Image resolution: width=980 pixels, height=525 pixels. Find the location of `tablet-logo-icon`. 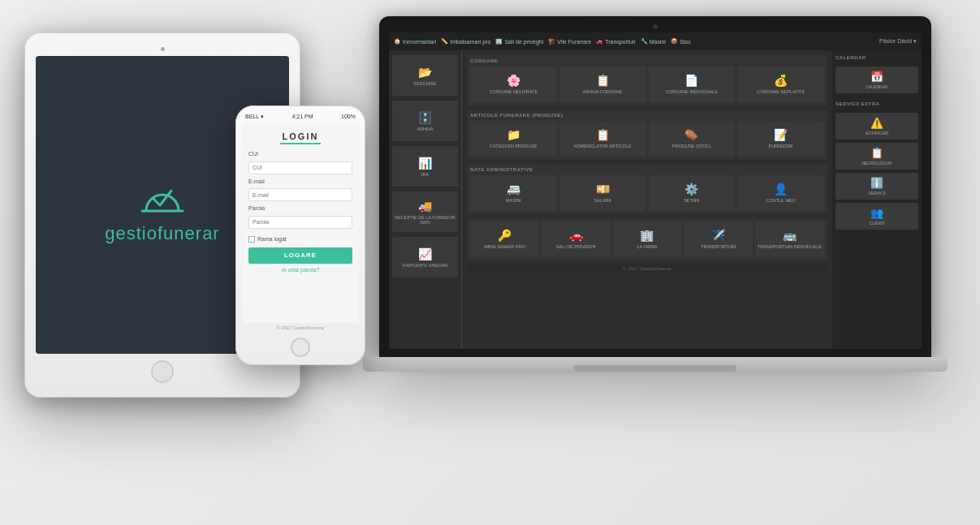

tablet-logo-icon is located at coordinates (162, 195).